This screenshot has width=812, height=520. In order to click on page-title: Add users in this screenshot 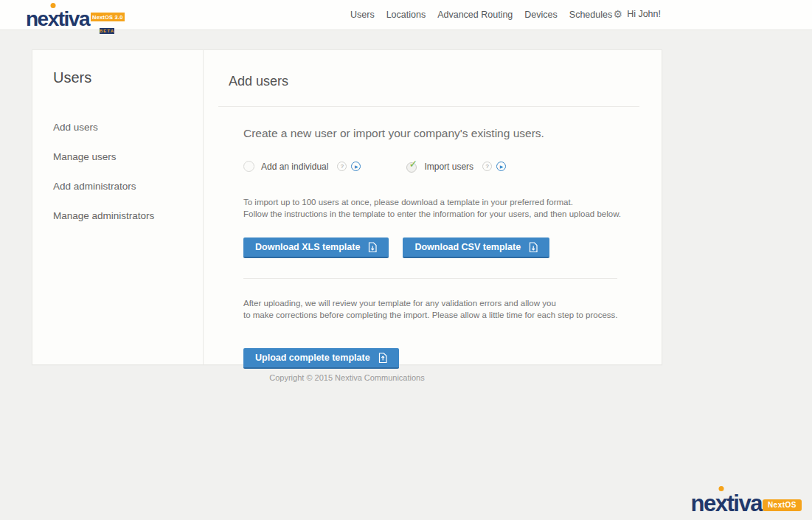, I will do `click(438, 81)`.